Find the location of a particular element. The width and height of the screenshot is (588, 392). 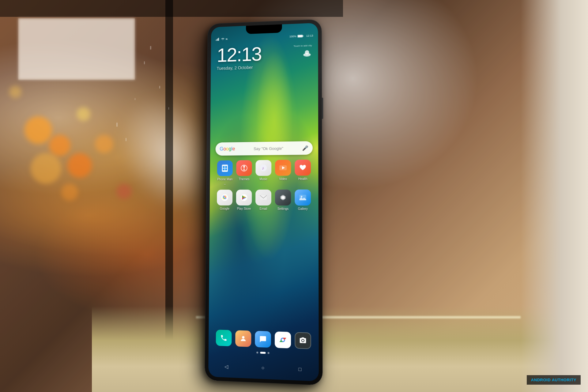

window-right-frame is located at coordinates (554, 196).